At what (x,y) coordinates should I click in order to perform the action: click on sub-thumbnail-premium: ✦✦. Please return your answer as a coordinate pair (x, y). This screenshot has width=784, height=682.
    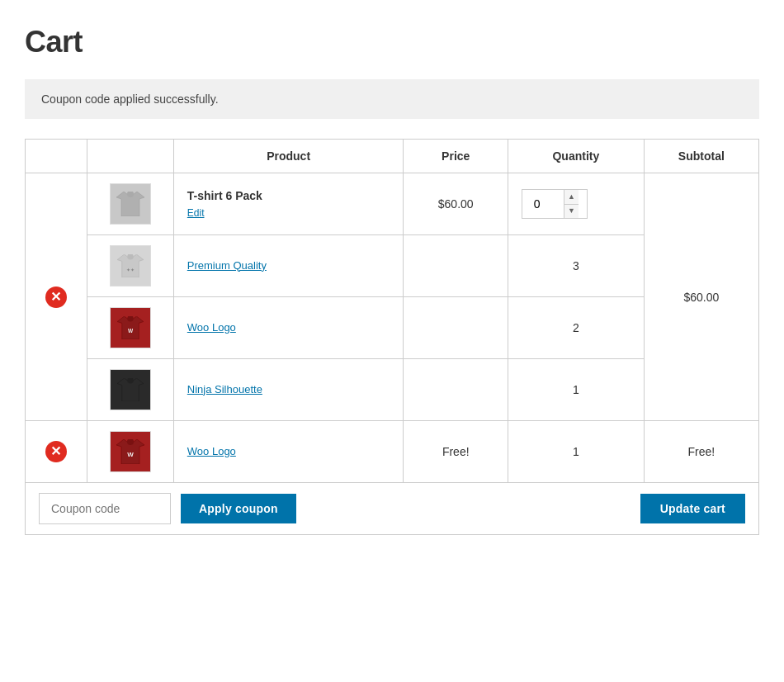
    Looking at the image, I should click on (130, 266).